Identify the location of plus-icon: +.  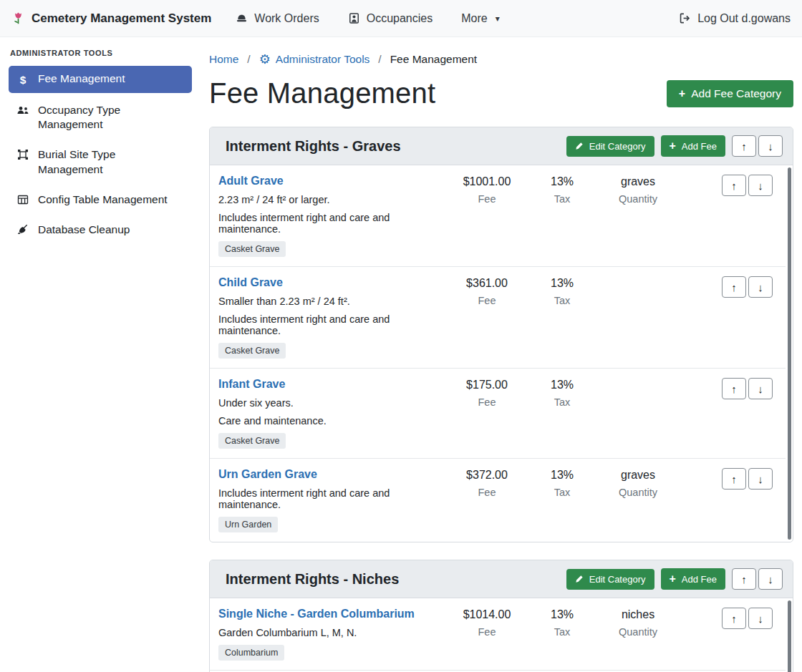
(673, 146).